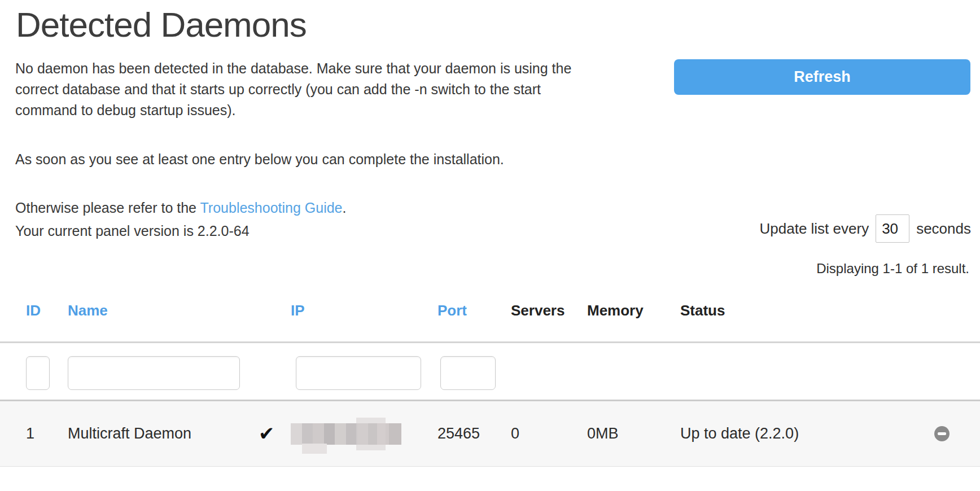 This screenshot has width=980, height=491. Describe the element at coordinates (490, 322) in the screenshot. I see `table-header-row: ID Name IP Port Servers Memory Status` at that location.